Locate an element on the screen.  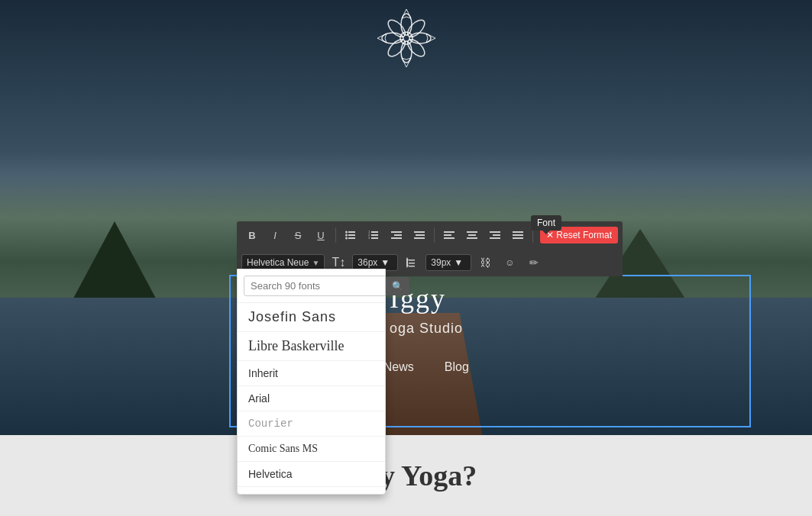
logo-flower is located at coordinates (406, 38).